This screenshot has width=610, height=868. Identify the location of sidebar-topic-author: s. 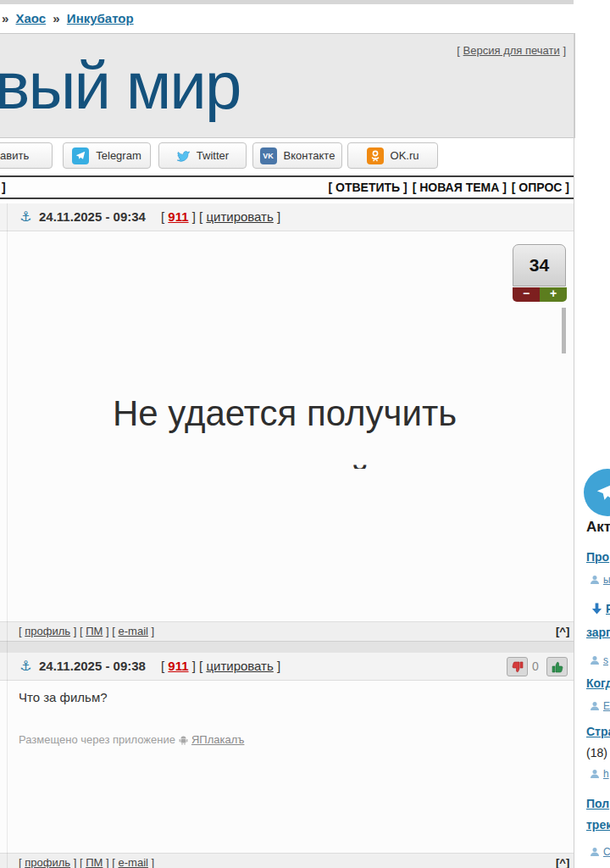
(599, 660).